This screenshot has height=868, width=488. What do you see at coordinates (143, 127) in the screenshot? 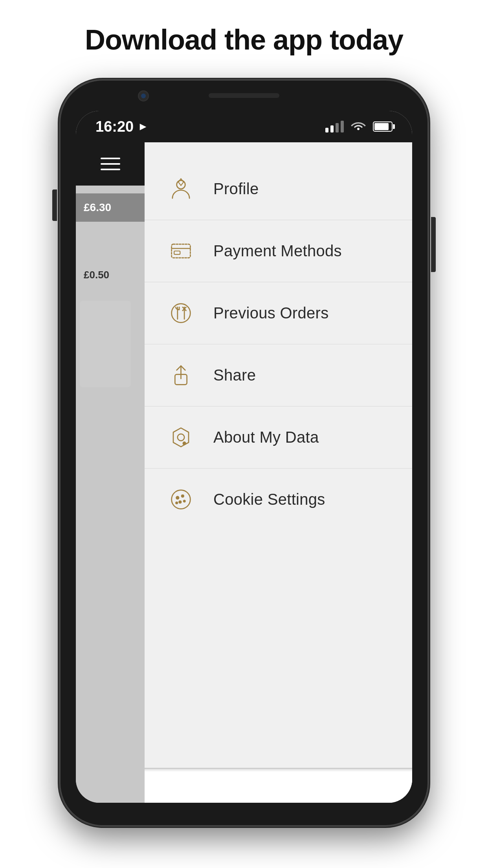
I see `location-arrow-icon: ►` at bounding box center [143, 127].